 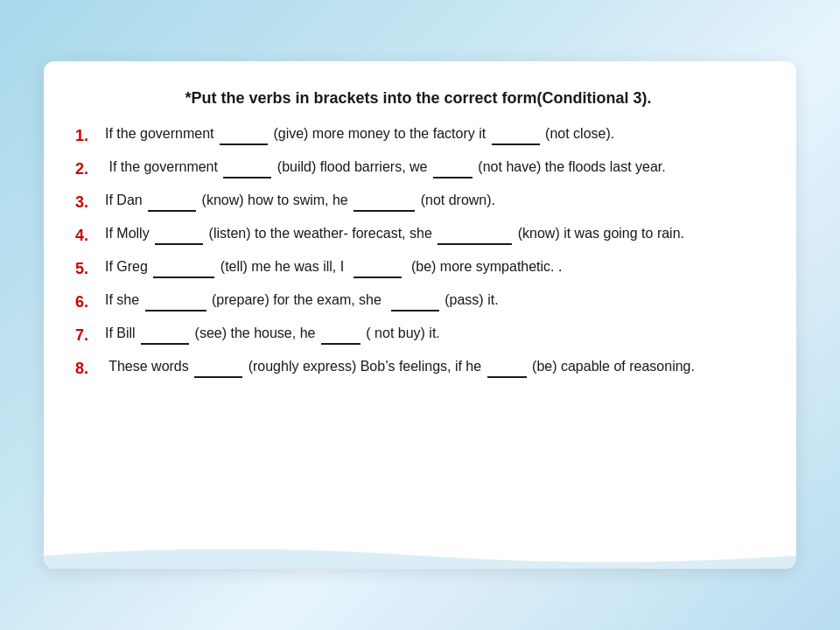 What do you see at coordinates (433, 136) in the screenshot?
I see `item-sentence: If the government (give) more money to t…` at bounding box center [433, 136].